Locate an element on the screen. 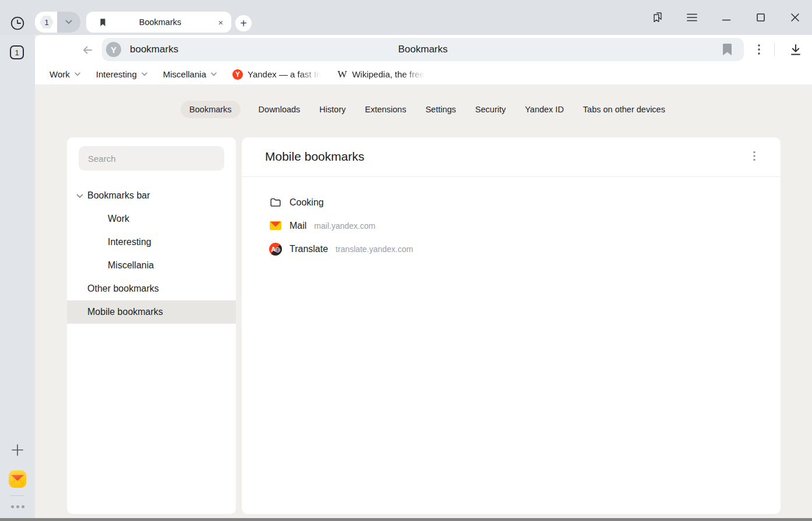  nav-tab-label: Downloads is located at coordinates (280, 109).